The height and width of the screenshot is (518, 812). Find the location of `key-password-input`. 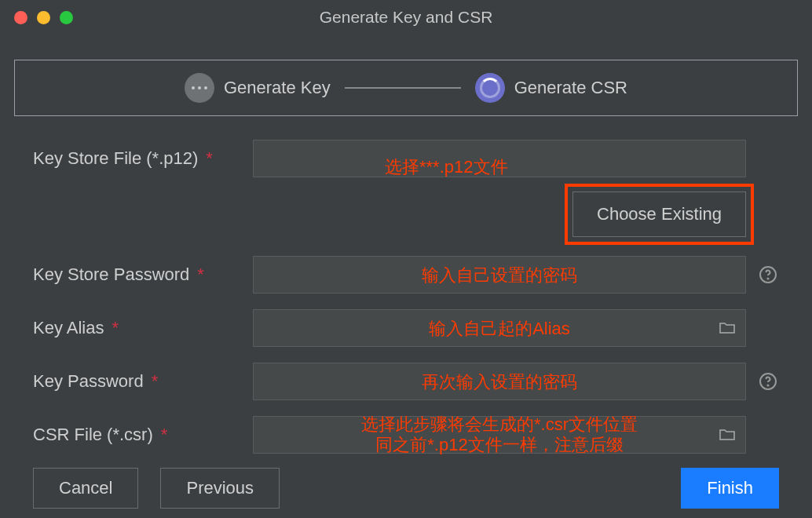

key-password-input is located at coordinates (499, 381).